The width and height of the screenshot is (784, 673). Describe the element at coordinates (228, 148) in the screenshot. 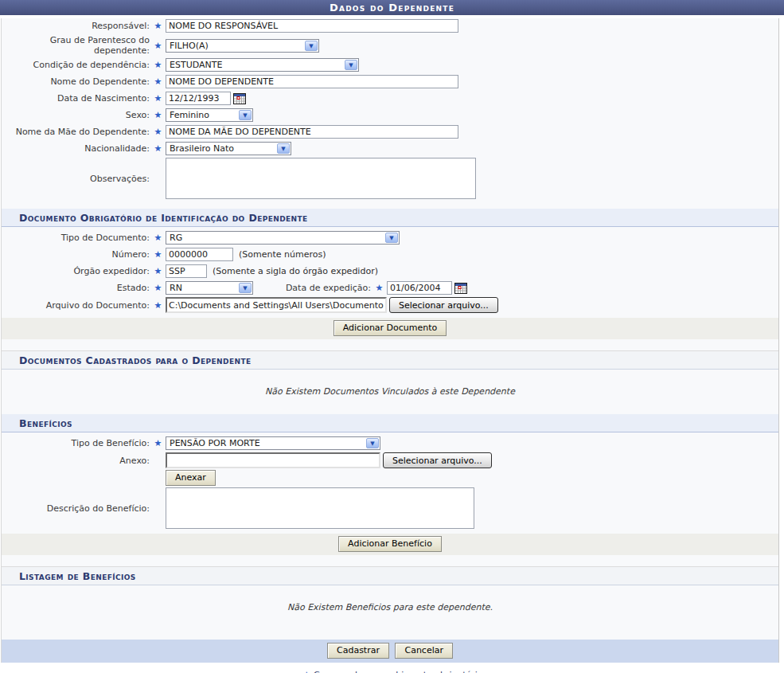

I see `nacionalidade-select: Brasileiro Nato ▼` at that location.